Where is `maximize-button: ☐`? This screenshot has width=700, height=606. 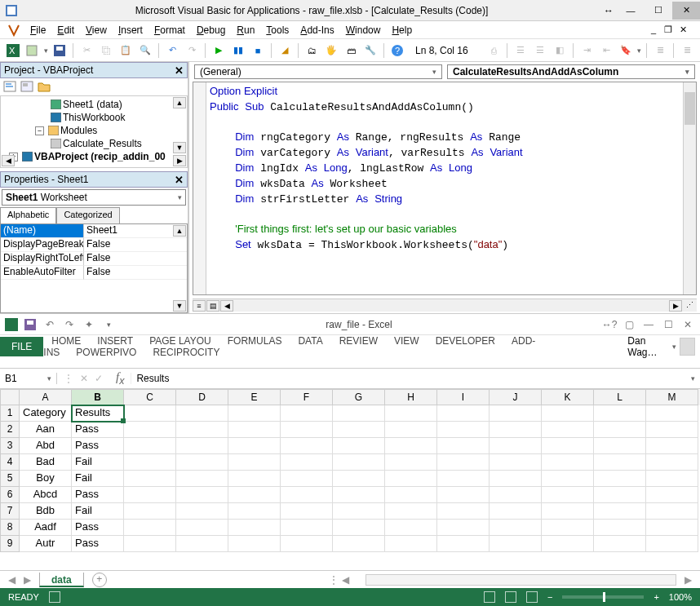
maximize-button: ☐ is located at coordinates (658, 11).